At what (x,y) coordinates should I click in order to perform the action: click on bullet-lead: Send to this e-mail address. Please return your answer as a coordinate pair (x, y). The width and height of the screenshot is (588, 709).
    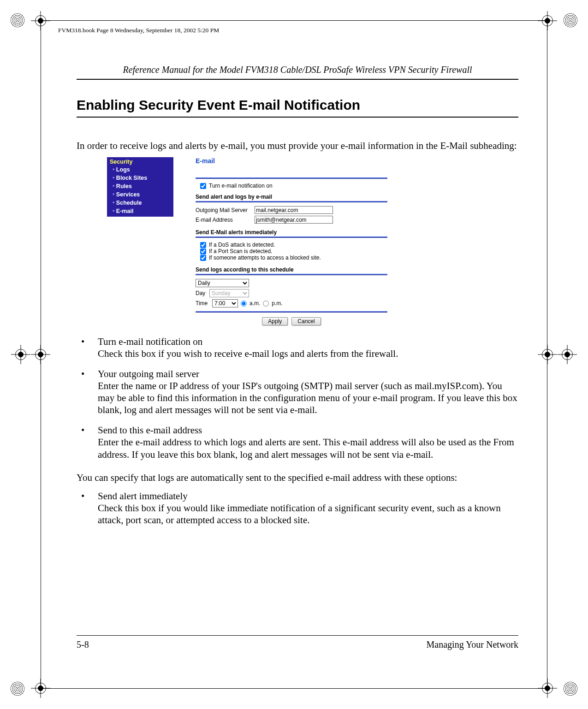
    Looking at the image, I should click on (308, 430).